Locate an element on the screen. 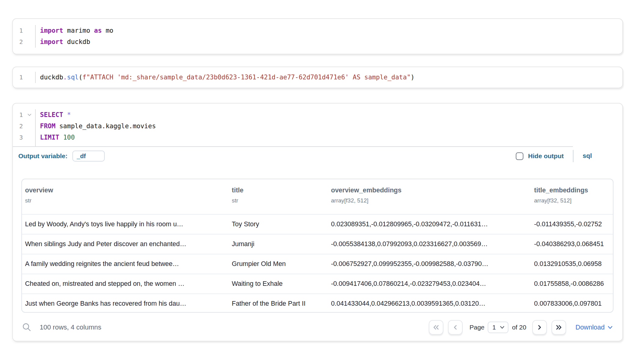  column-header-title: title str is located at coordinates (282, 200).